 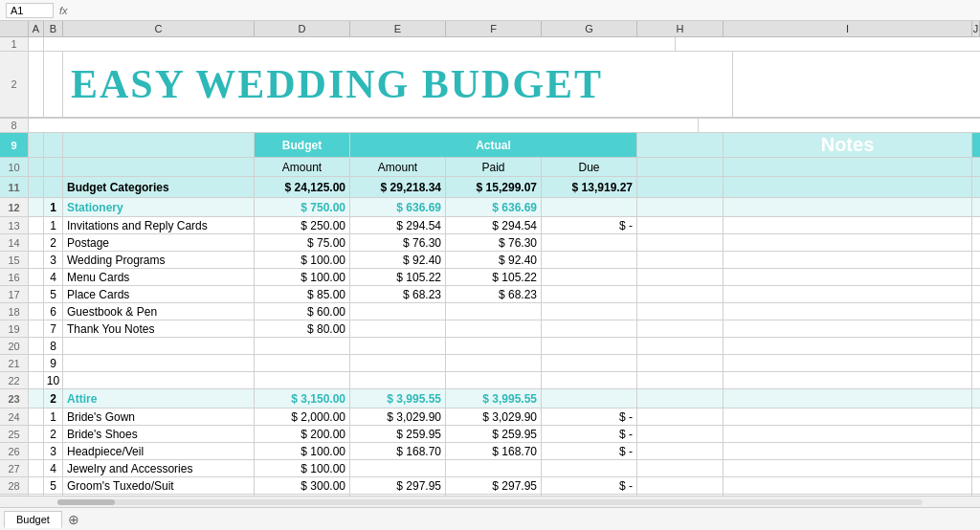 I want to click on cell-e: $ 168.70, so click(x=398, y=452).